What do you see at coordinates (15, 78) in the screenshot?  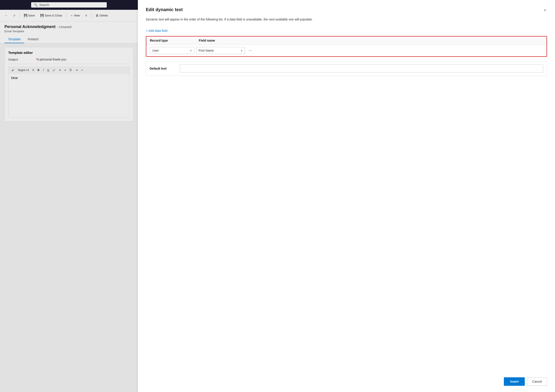 I see `editor-body: Dear` at bounding box center [15, 78].